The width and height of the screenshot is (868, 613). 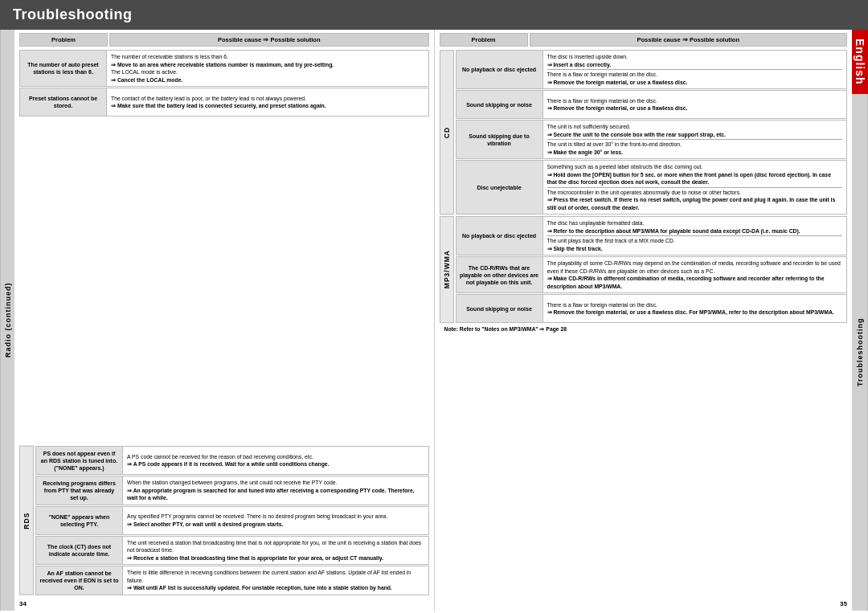 What do you see at coordinates (232, 490) in the screenshot?
I see `table-row: Receiving programs differs from PTY that…` at bounding box center [232, 490].